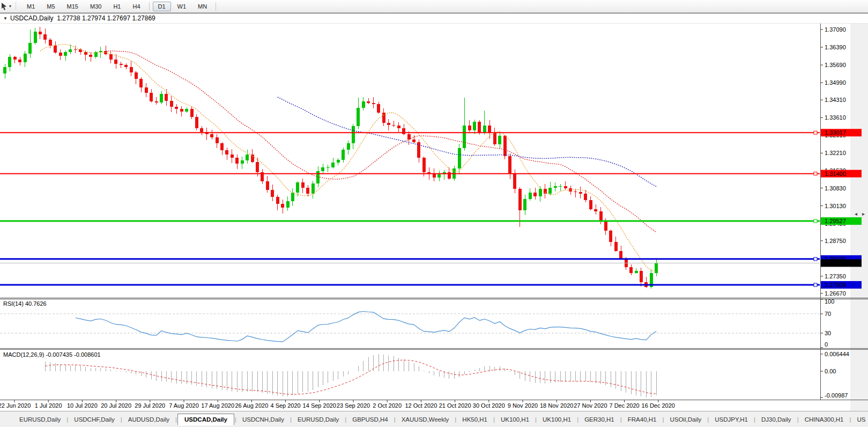 This screenshot has height=427, width=868. Describe the element at coordinates (95, 6) in the screenshot. I see `timeframe-button-m30: M30` at that location.